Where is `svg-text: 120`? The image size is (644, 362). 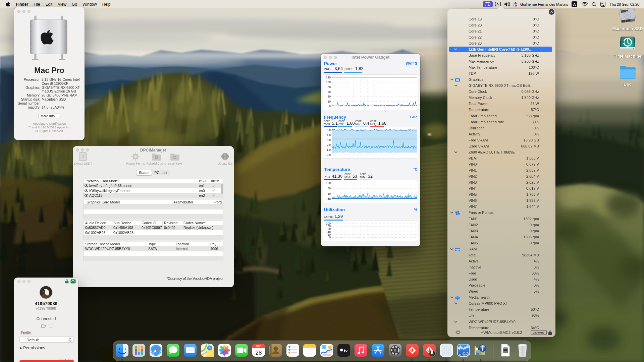
svg-text: 120 is located at coordinates (328, 77).